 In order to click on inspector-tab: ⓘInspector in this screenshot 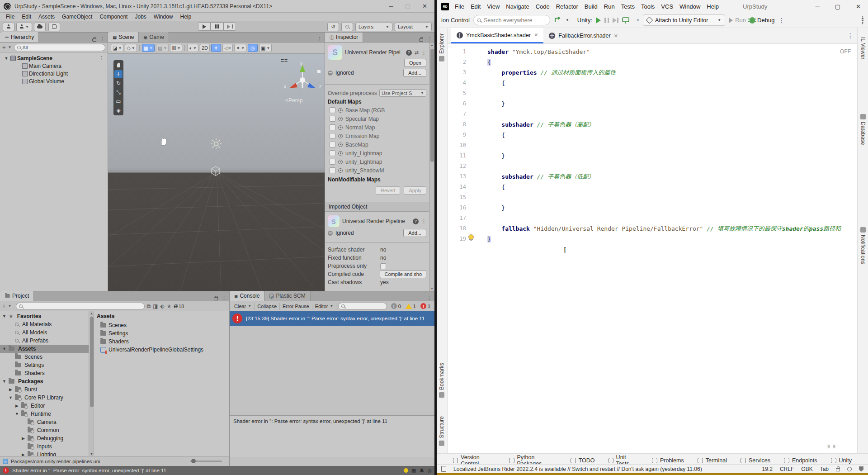, I will do `click(344, 37)`.